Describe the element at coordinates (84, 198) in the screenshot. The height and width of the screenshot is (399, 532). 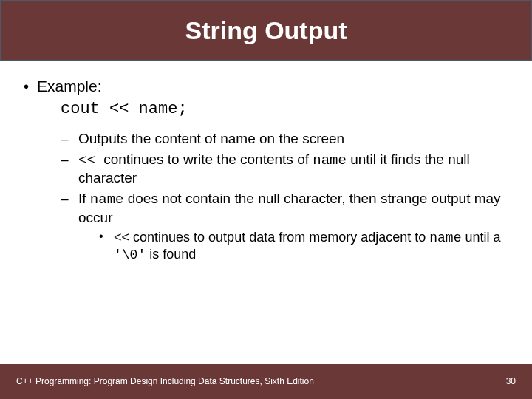
I see `dash-3-pre: If` at that location.